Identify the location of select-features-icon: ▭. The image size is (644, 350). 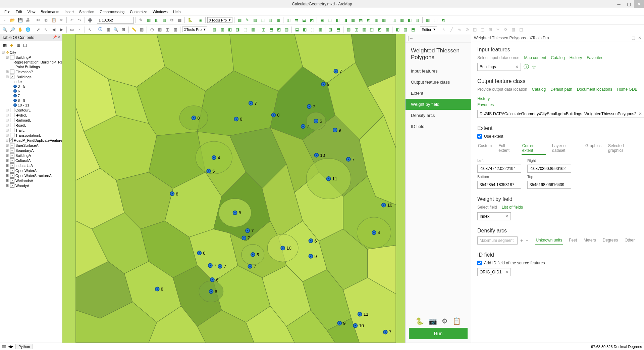
(72, 30).